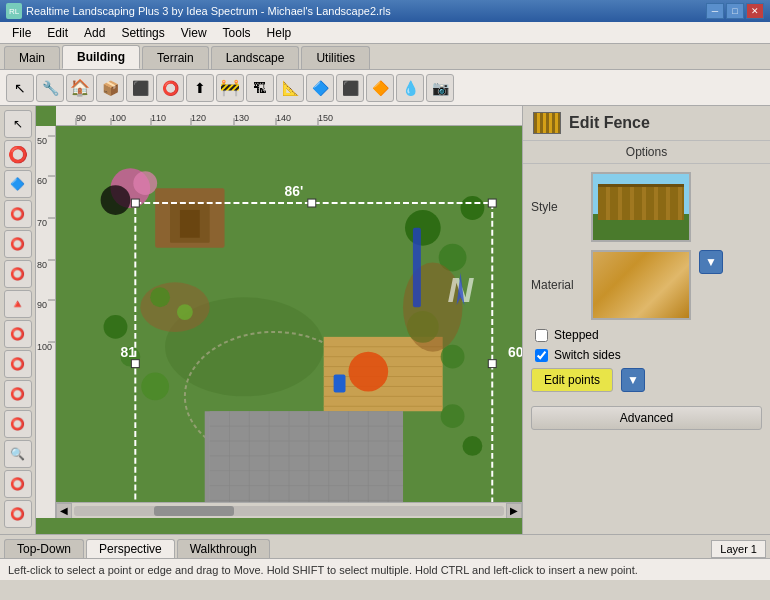 Image resolution: width=770 pixels, height=600 pixels. What do you see at coordinates (170, 88) in the screenshot?
I see `toolbar-circle: ⭕` at bounding box center [170, 88].